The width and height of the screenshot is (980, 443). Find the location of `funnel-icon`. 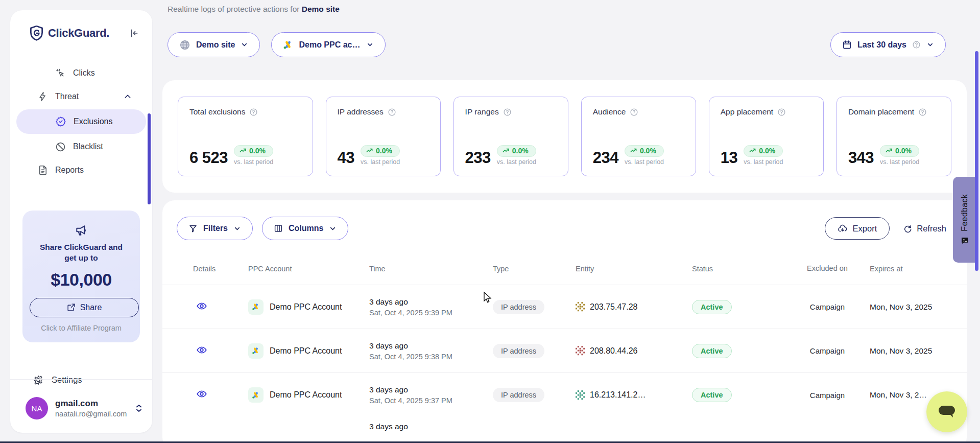

funnel-icon is located at coordinates (193, 228).